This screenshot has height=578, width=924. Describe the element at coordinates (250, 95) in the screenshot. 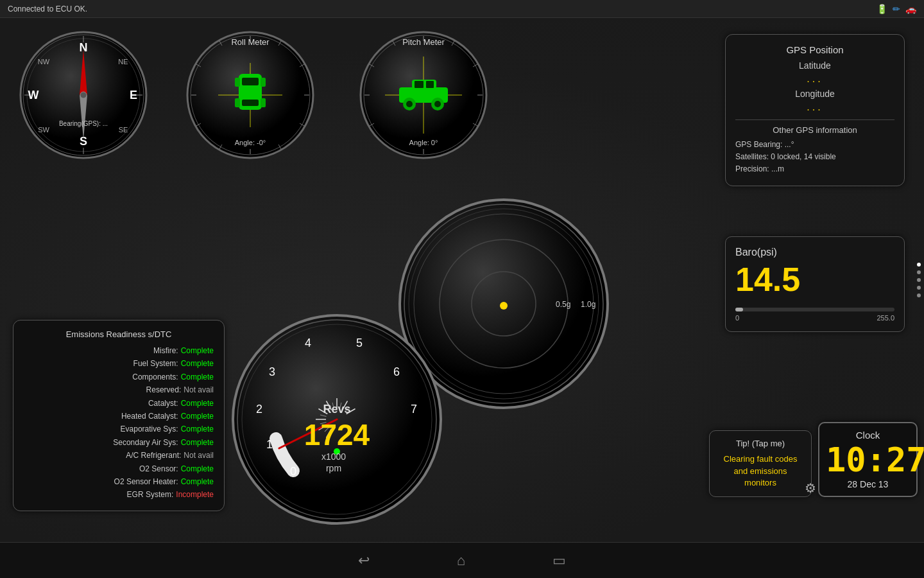

I see `roll-gauge: Roll Meter Angle: -0°` at that location.